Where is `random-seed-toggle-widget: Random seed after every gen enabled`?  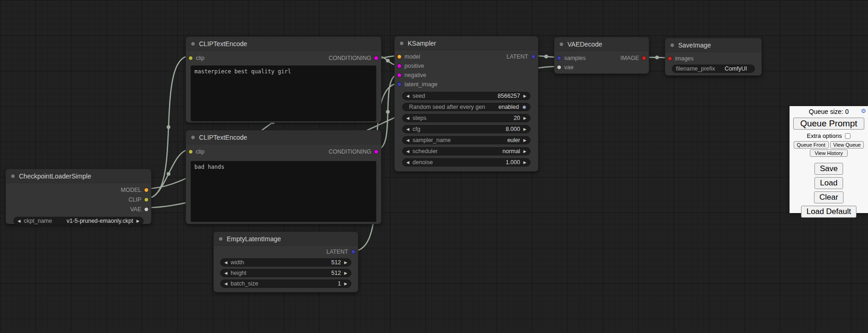
random-seed-toggle-widget: Random seed after every gen enabled is located at coordinates (466, 107).